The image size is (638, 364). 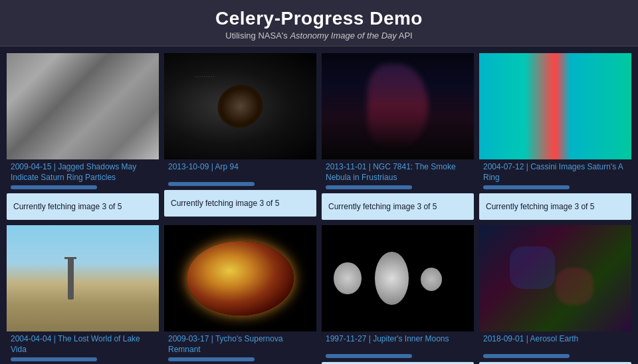 I want to click on status-box-cassini: Currently fetching image 3 of 5, so click(x=556, y=207).